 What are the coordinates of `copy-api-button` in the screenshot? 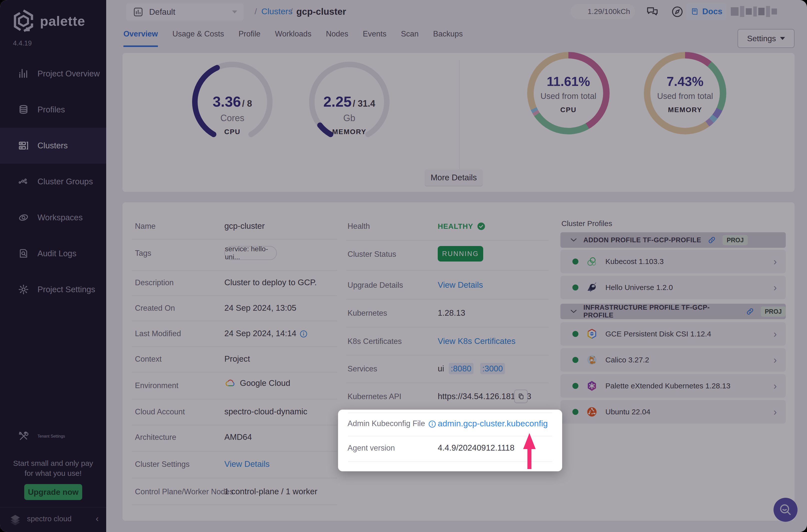 It's located at (521, 396).